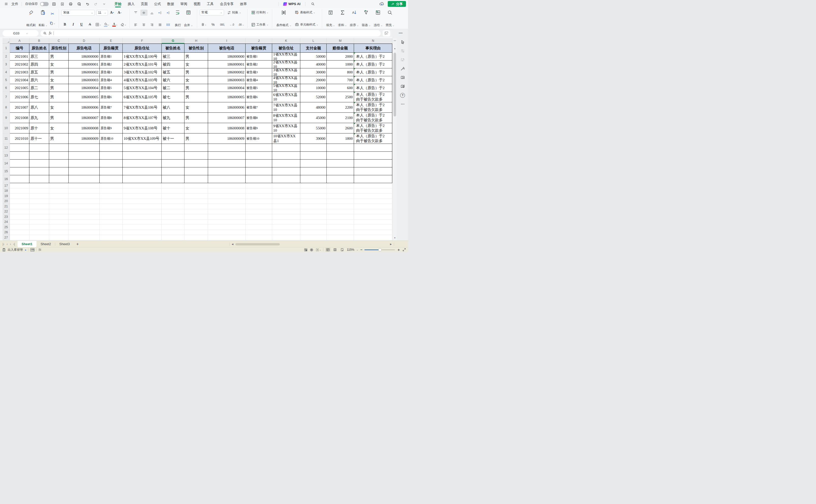  Describe the element at coordinates (81, 25) in the screenshot. I see `underline-button: U` at that location.